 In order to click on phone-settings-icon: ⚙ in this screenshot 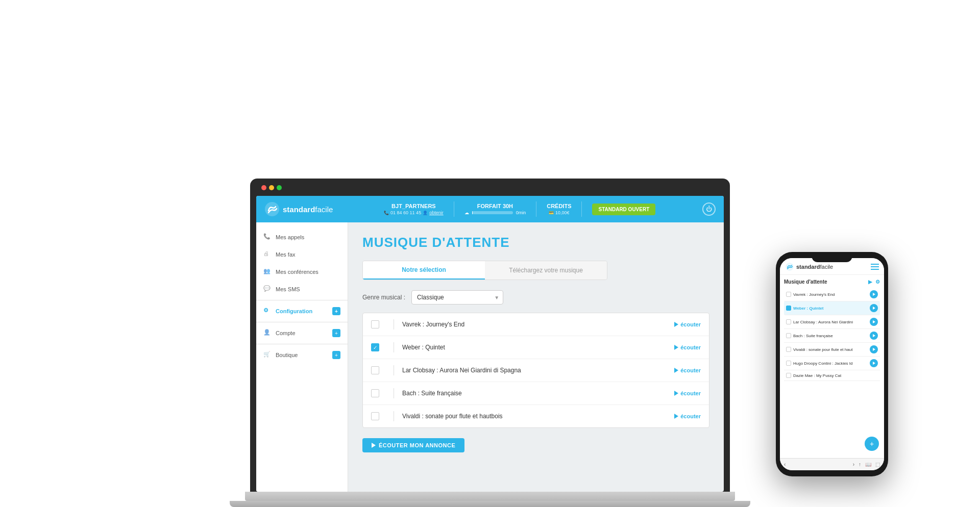, I will do `click(878, 282)`.